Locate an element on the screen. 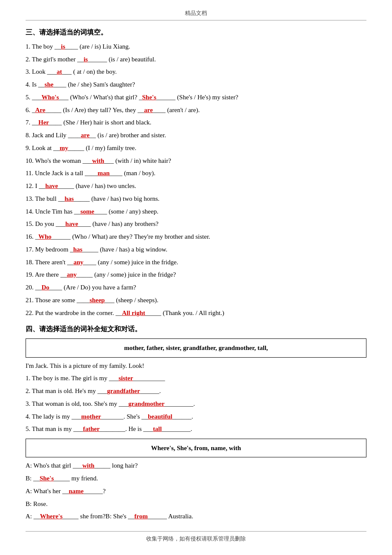  fill-blank-item-8: 8. Jack and Lily ____are__ (is / are) br… is located at coordinates (196, 136).